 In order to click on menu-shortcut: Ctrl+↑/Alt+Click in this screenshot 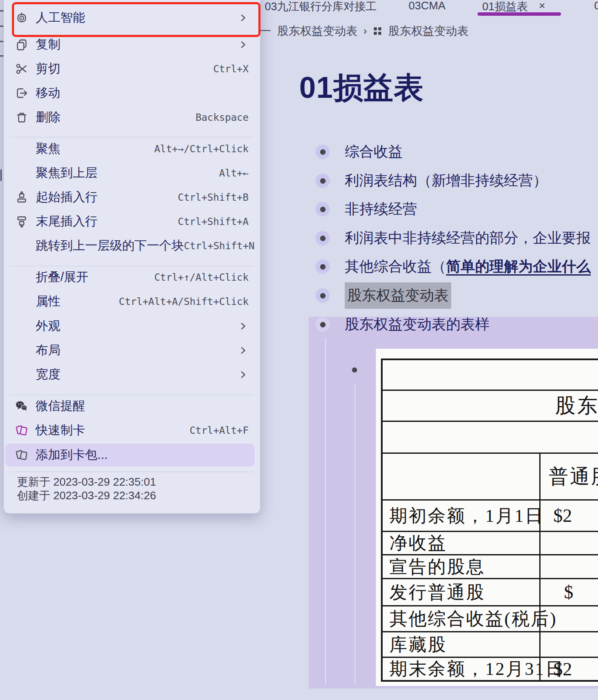, I will do `click(201, 277)`.